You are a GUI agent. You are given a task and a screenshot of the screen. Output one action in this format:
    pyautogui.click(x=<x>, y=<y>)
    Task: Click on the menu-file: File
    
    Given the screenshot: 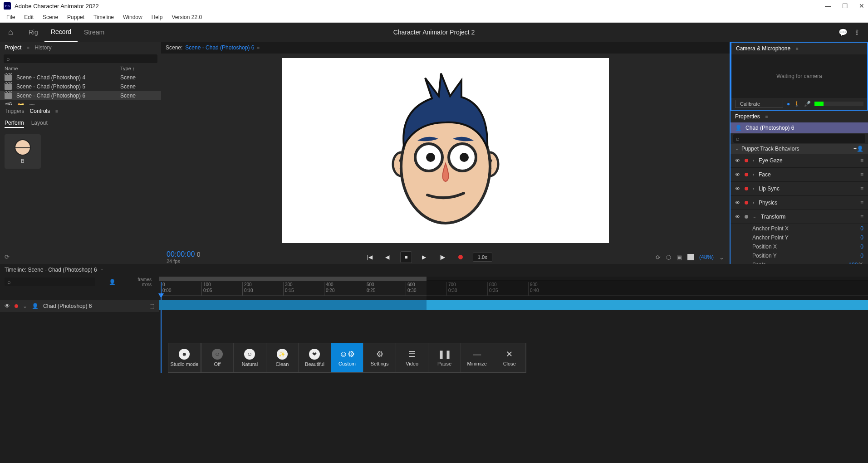 What is the action you would take?
    pyautogui.click(x=11, y=17)
    